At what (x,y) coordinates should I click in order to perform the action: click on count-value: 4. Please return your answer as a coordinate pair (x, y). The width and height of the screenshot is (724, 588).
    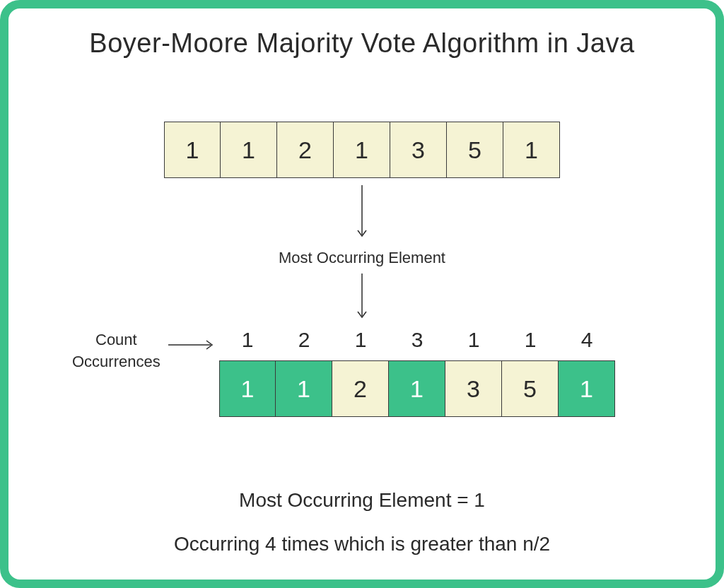
    Looking at the image, I should click on (587, 340).